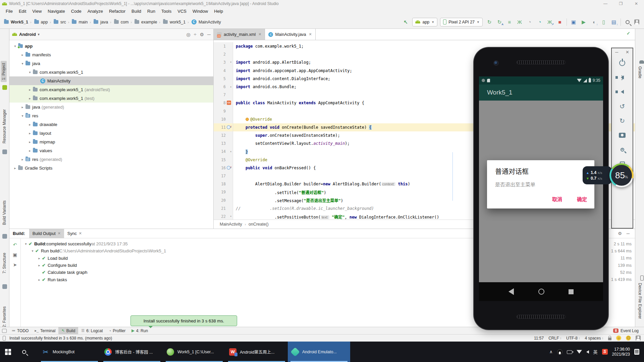 The width and height of the screenshot is (644, 362). Describe the element at coordinates (557, 199) in the screenshot. I see `dialog-cancel-button: 取消` at that location.